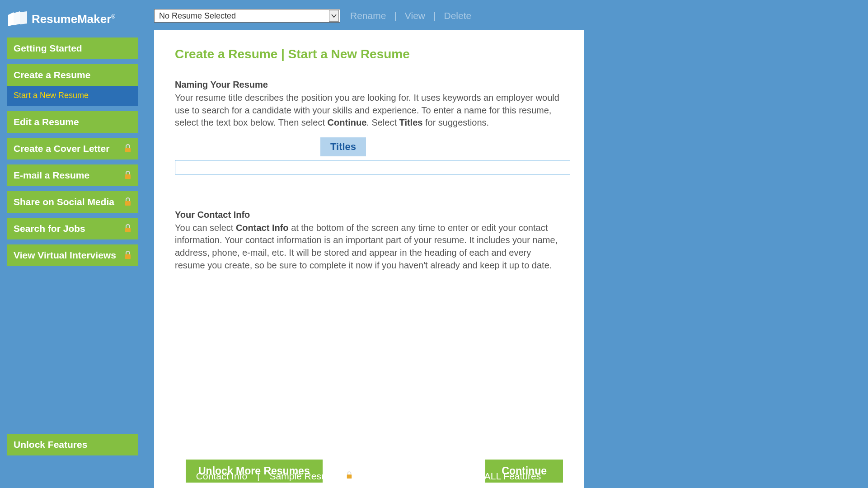  What do you see at coordinates (51, 445) in the screenshot?
I see `sidebar-item-label: Unlock Features` at bounding box center [51, 445].